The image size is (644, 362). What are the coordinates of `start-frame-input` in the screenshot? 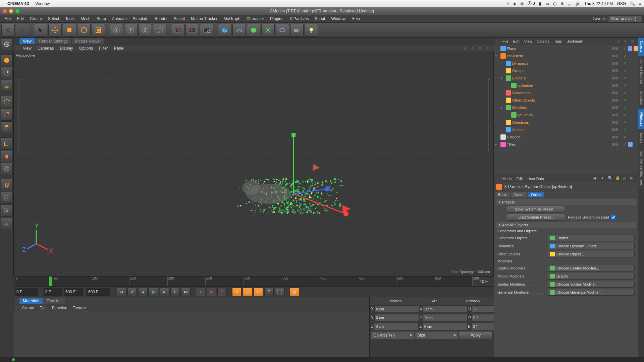 It's located at (26, 292).